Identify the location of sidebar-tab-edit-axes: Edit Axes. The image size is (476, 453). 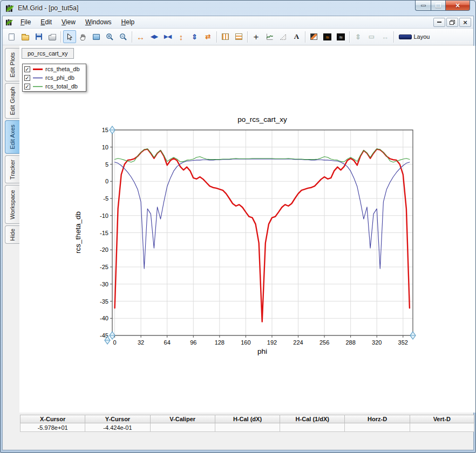
(12, 137).